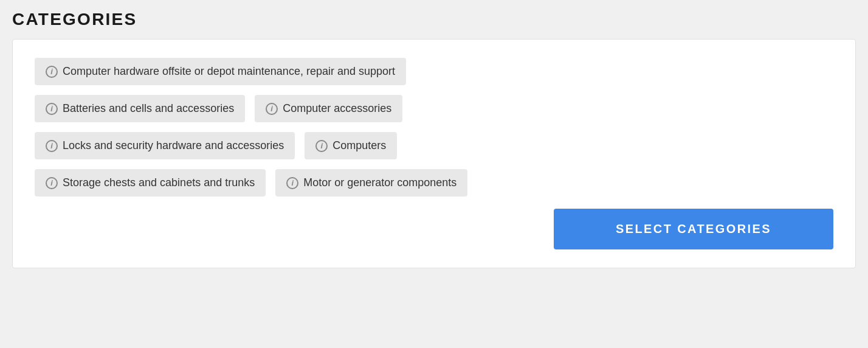 Image resolution: width=868 pixels, height=348 pixels. I want to click on categories-row-1: i Computer hardware offsite or depot mai…, so click(434, 72).